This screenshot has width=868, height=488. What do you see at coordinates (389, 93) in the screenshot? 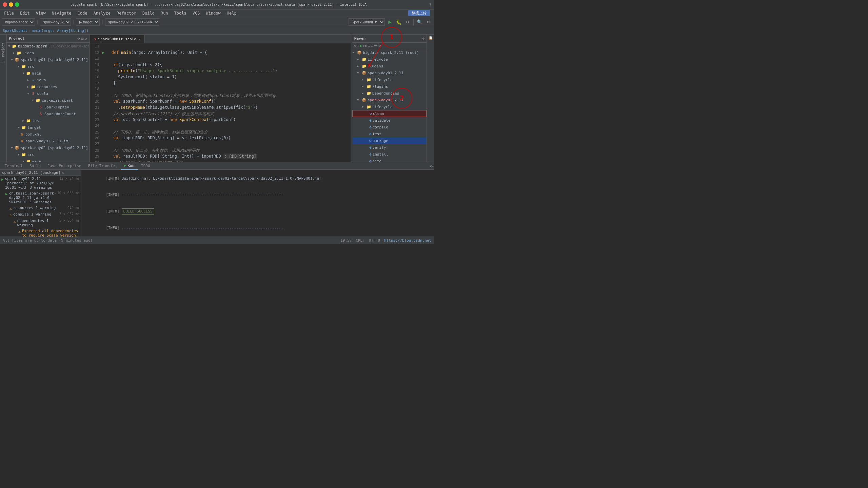
I see `maven-day01-deps: ▶ 📁 Dependencies` at bounding box center [389, 93].